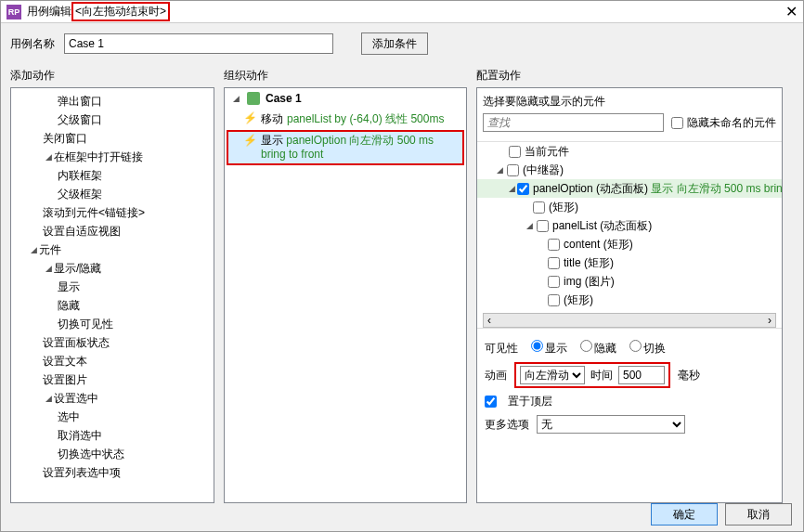 The height and width of the screenshot is (532, 804). What do you see at coordinates (112, 194) in the screenshot?
I see `action-tree-item: 父级框架` at bounding box center [112, 194].